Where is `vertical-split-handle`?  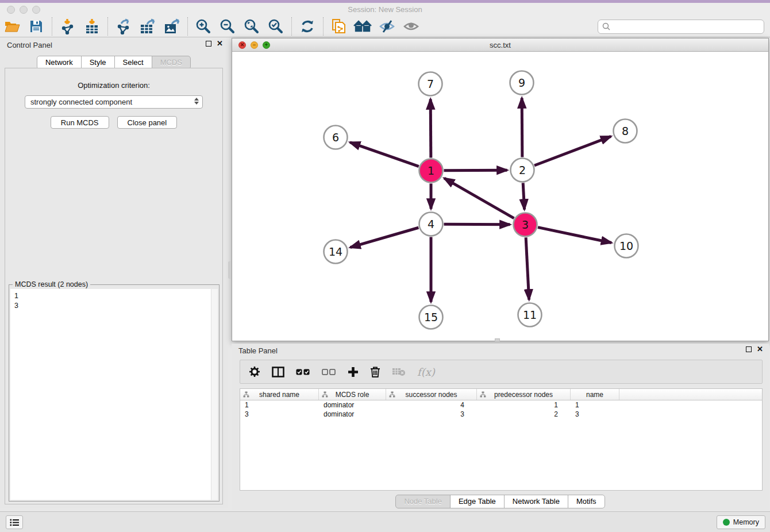
vertical-split-handle is located at coordinates (230, 270).